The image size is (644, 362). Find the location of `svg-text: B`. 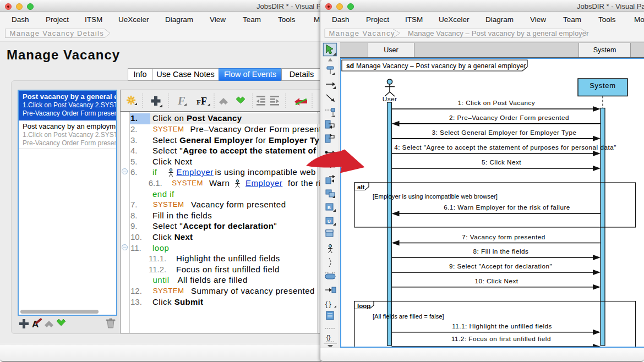

svg-text: B is located at coordinates (329, 208).